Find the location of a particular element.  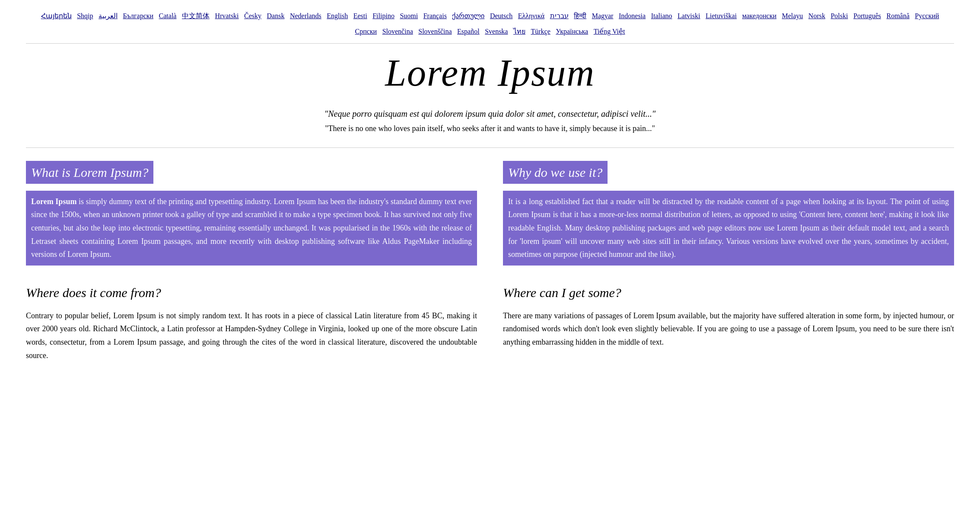

language-link: עברית is located at coordinates (559, 16).